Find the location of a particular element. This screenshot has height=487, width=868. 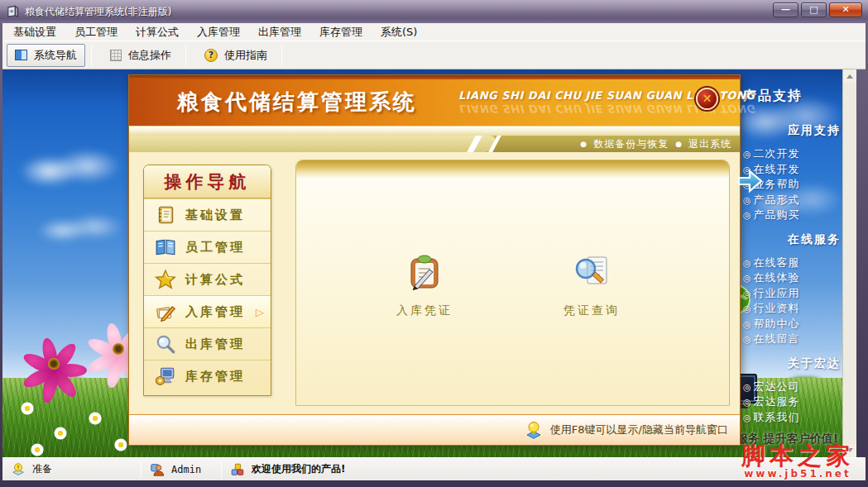

sidebar-link: ◎在线客服 is located at coordinates (791, 263).